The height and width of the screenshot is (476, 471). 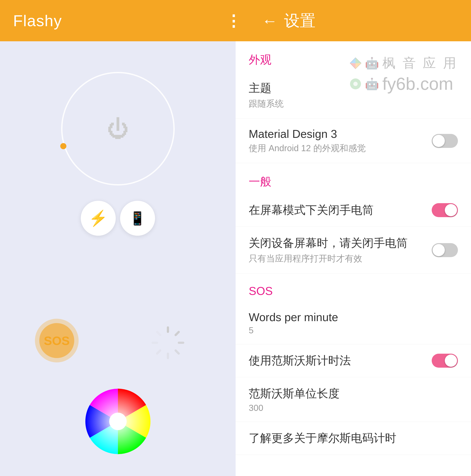 I want to click on action-buttons: ⚡ 📱, so click(x=118, y=218).